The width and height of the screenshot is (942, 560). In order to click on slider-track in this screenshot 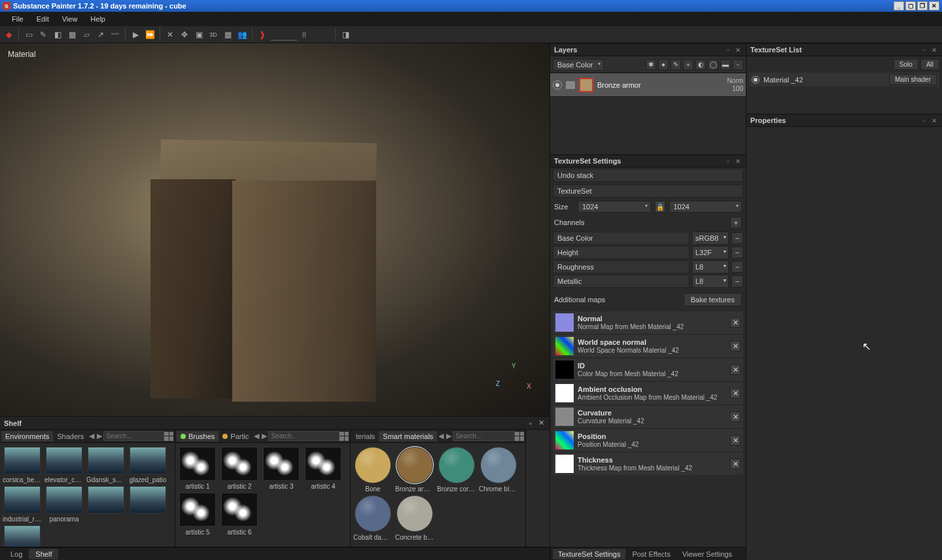, I will do `click(284, 35)`.